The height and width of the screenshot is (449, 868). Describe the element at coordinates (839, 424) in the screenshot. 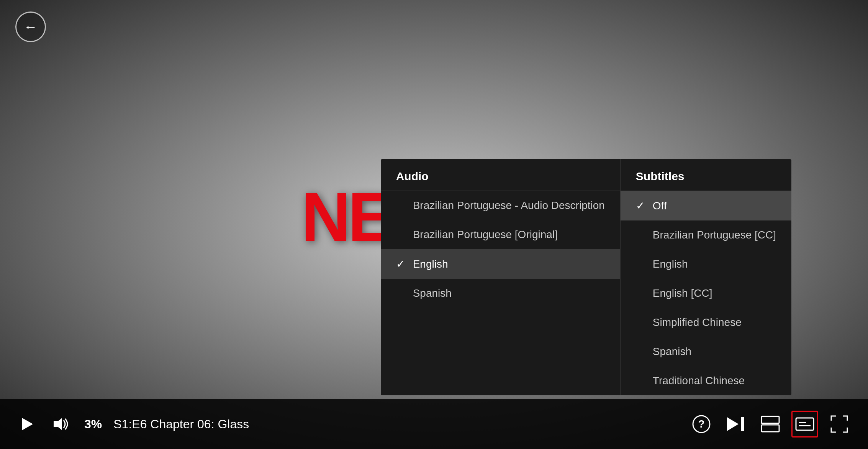

I see `fullscreen-button` at that location.